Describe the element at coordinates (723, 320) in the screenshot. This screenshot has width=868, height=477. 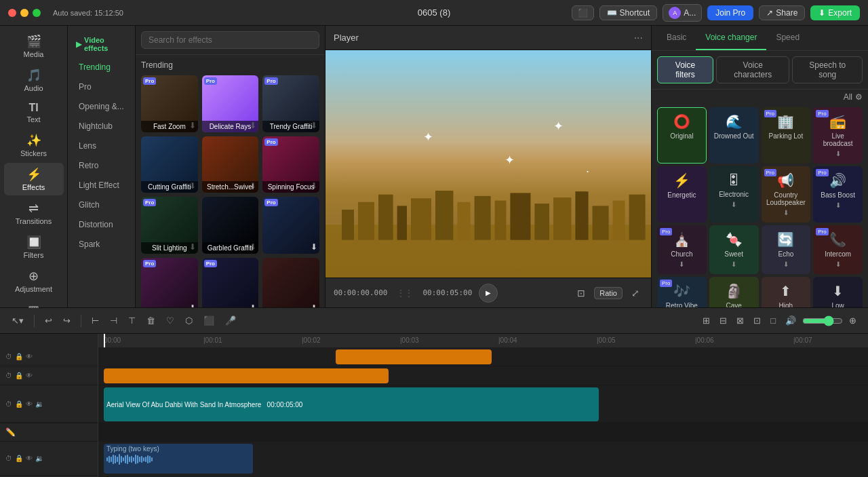
I see `split-horizontal-button: ⊟` at that location.